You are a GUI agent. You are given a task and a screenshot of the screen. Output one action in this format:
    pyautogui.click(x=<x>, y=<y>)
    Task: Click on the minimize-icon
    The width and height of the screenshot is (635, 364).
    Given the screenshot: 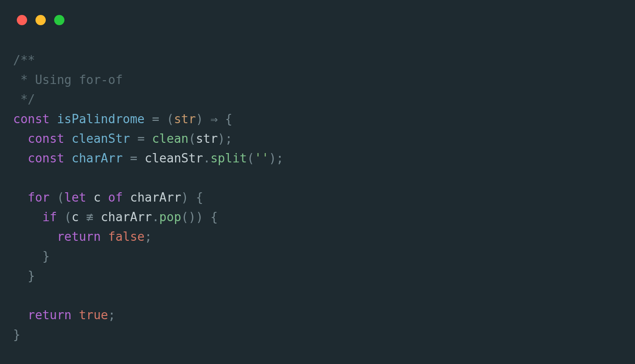 What is the action you would take?
    pyautogui.click(x=41, y=20)
    